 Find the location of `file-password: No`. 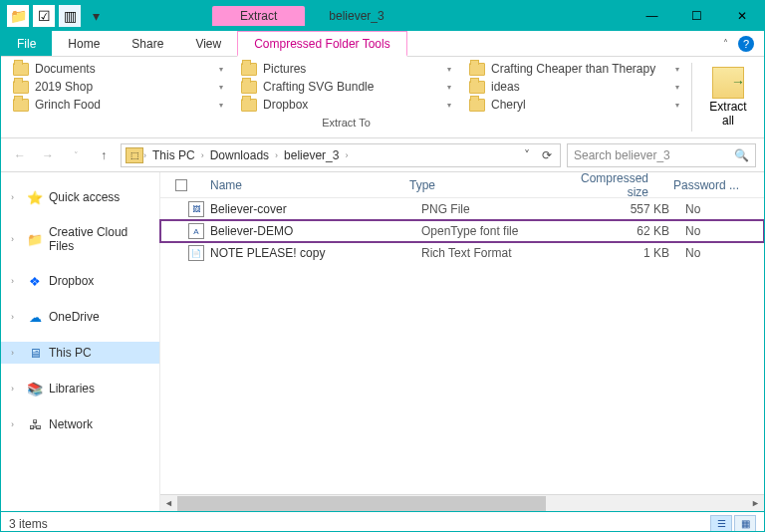

file-password: No is located at coordinates (725, 253).